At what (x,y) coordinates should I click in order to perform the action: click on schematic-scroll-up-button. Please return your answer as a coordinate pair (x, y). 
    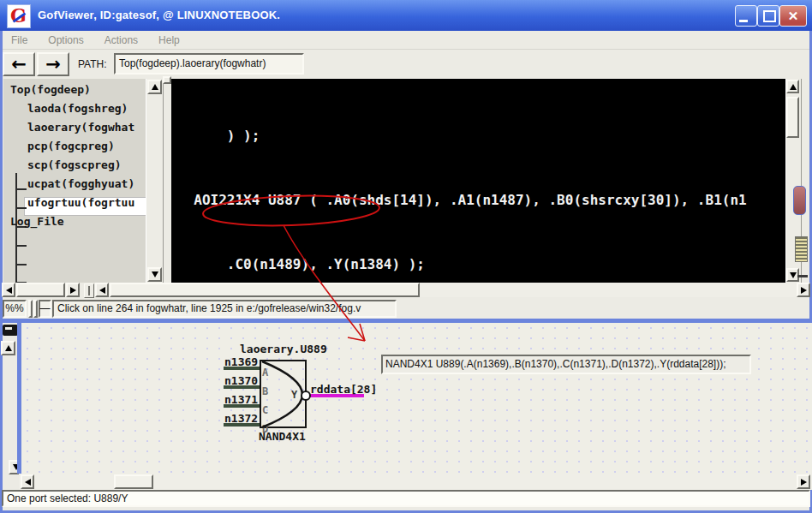
    Looking at the image, I should click on (9, 348).